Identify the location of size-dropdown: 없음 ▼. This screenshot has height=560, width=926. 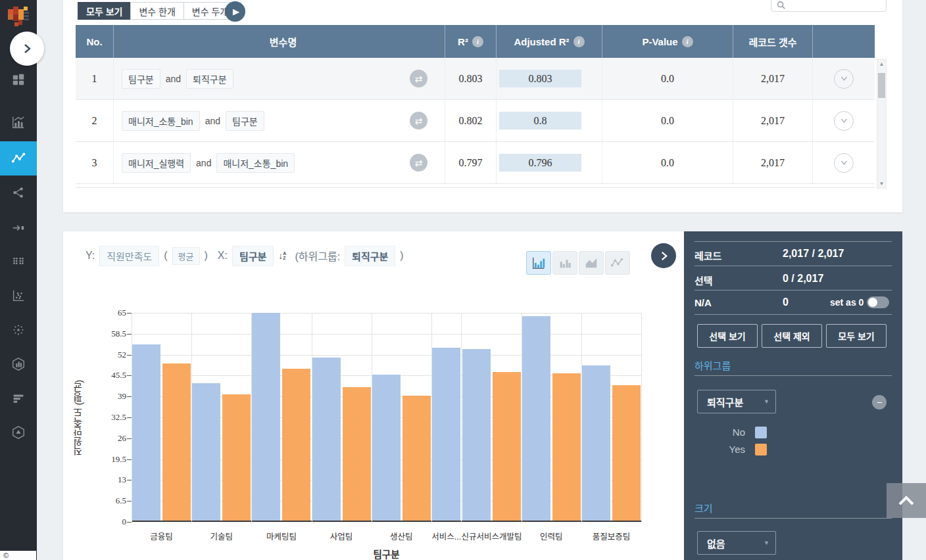
(737, 543).